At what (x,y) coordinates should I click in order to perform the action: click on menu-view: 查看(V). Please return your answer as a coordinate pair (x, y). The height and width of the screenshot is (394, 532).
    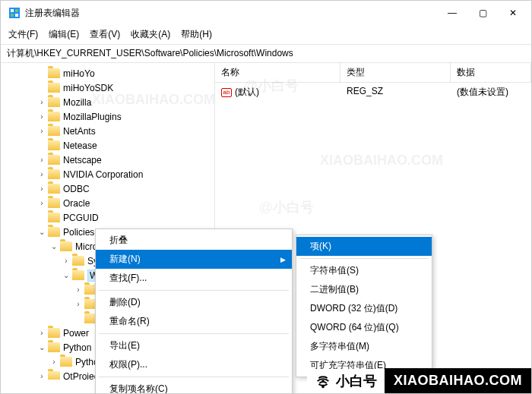
    Looking at the image, I should click on (105, 35).